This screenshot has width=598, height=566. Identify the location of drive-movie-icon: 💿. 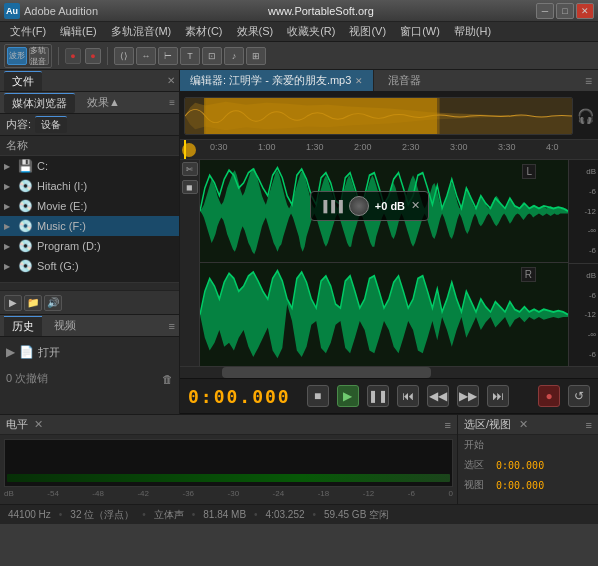
(26, 206).